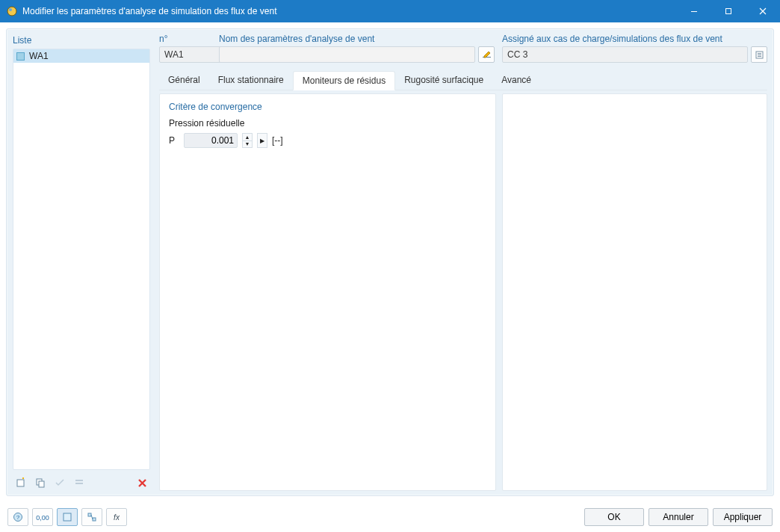  What do you see at coordinates (390, 11) in the screenshot?
I see `titlebar: Modifier les paramètres d'analyse de sim…` at bounding box center [390, 11].